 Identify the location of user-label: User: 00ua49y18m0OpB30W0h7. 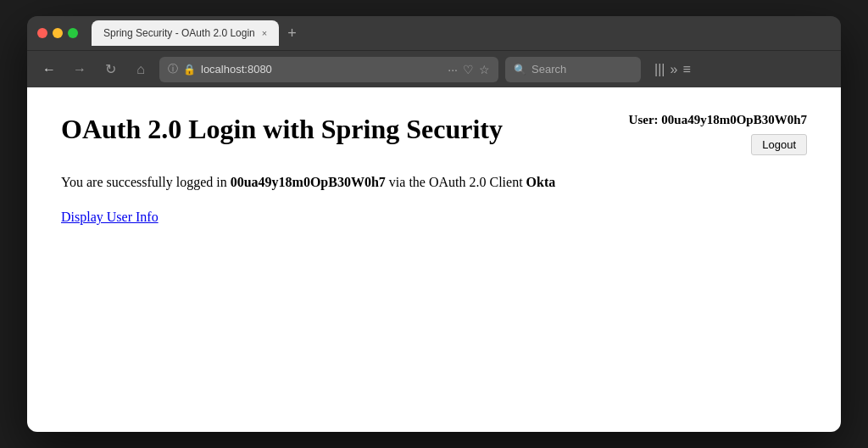
(718, 120).